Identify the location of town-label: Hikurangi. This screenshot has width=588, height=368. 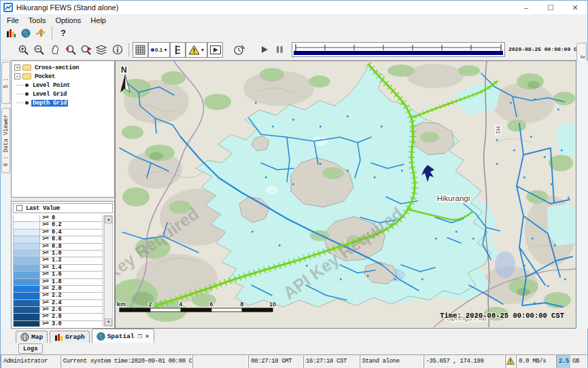
(454, 198).